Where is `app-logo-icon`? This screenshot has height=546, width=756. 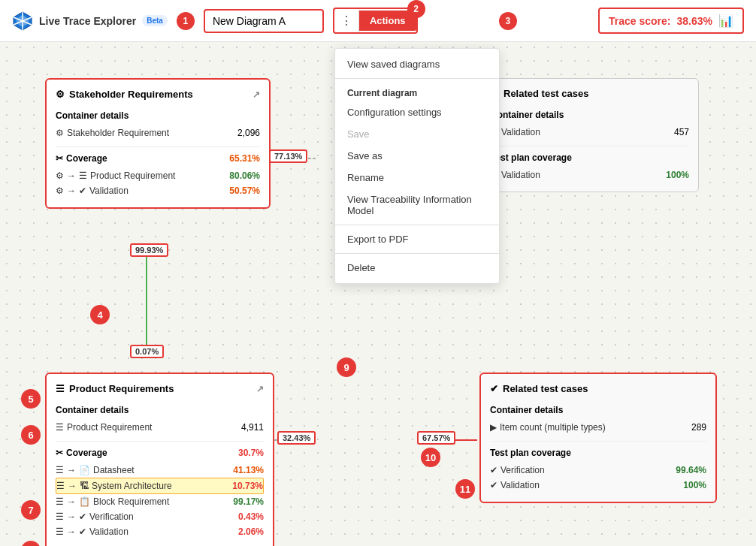 app-logo-icon is located at coordinates (23, 21).